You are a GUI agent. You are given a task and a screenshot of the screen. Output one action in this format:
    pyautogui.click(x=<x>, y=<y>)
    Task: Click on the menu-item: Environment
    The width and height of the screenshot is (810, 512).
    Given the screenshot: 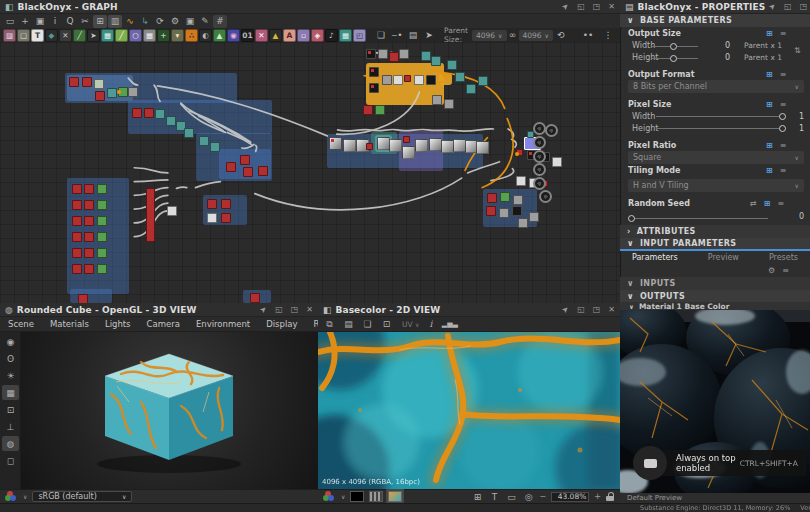 What is the action you would take?
    pyautogui.click(x=223, y=324)
    